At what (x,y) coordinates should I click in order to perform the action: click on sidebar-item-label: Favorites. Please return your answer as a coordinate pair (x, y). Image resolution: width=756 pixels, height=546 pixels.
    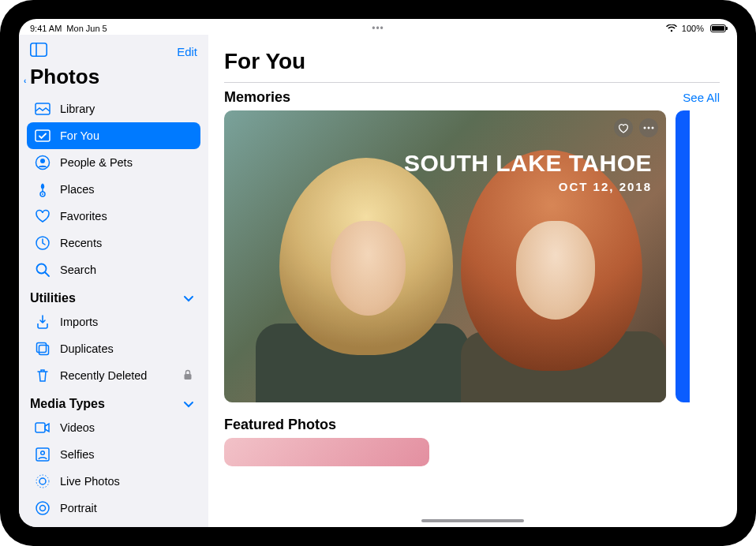
    Looking at the image, I should click on (84, 216).